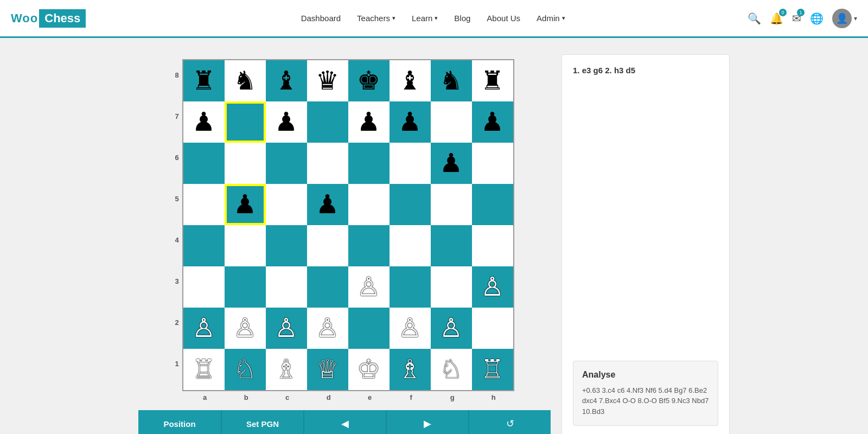  What do you see at coordinates (286, 163) in the screenshot?
I see `square-c6` at bounding box center [286, 163].